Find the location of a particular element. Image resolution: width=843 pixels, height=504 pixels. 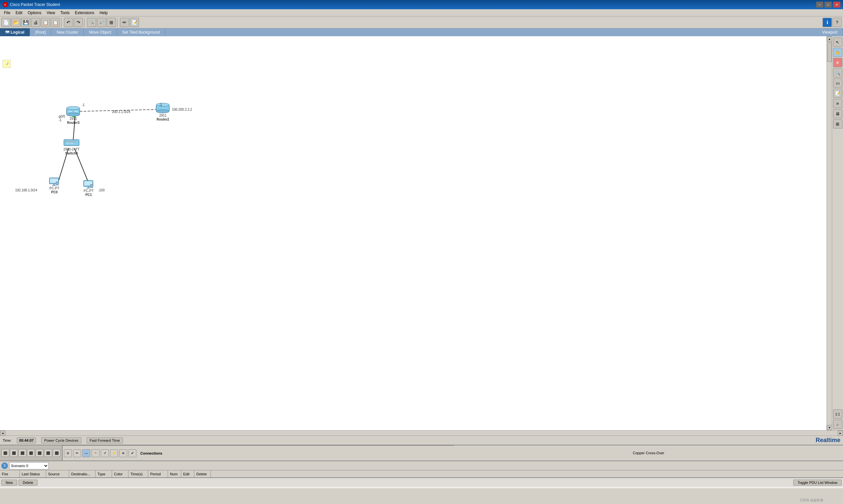

realtime-label: Realtime is located at coordinates (828, 440).